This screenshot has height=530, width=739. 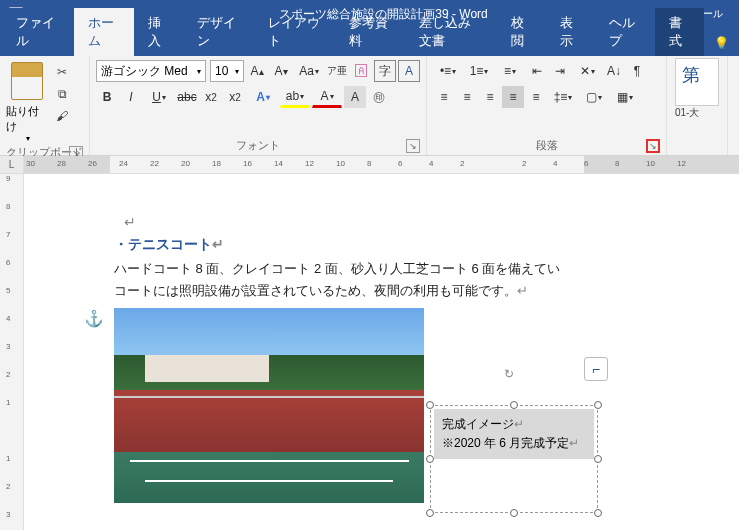 I want to click on align-right-icon: ≡, so click(x=490, y=97).